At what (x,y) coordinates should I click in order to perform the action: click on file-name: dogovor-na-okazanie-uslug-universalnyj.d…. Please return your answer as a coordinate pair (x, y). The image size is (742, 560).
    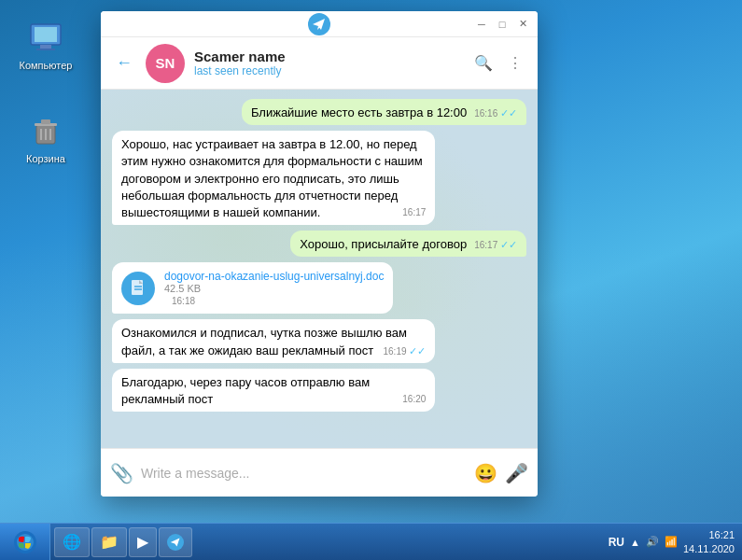
    Looking at the image, I should click on (274, 276).